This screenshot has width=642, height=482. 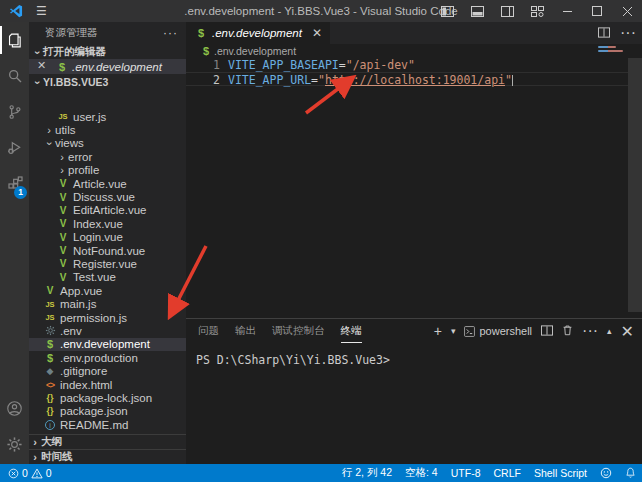 What do you see at coordinates (635, 185) in the screenshot?
I see `editor-scrollbar` at bounding box center [635, 185].